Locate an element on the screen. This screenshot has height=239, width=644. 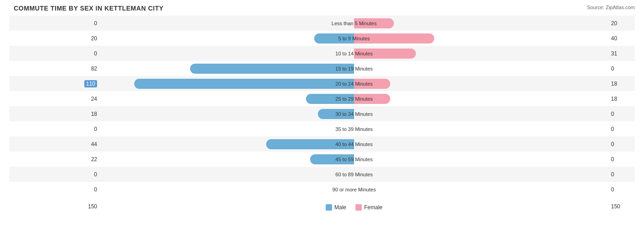
row-label: 30 to 34 Minutes is located at coordinates (354, 114).